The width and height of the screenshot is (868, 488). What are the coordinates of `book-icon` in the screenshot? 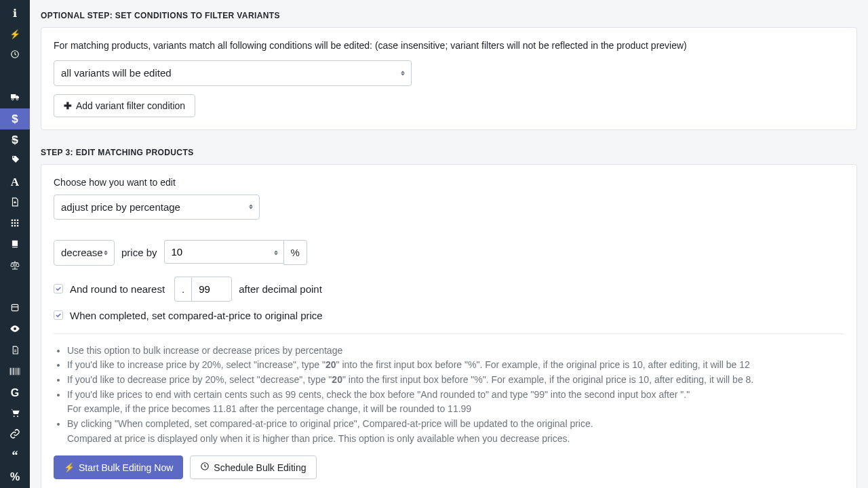 It's located at (15, 245).